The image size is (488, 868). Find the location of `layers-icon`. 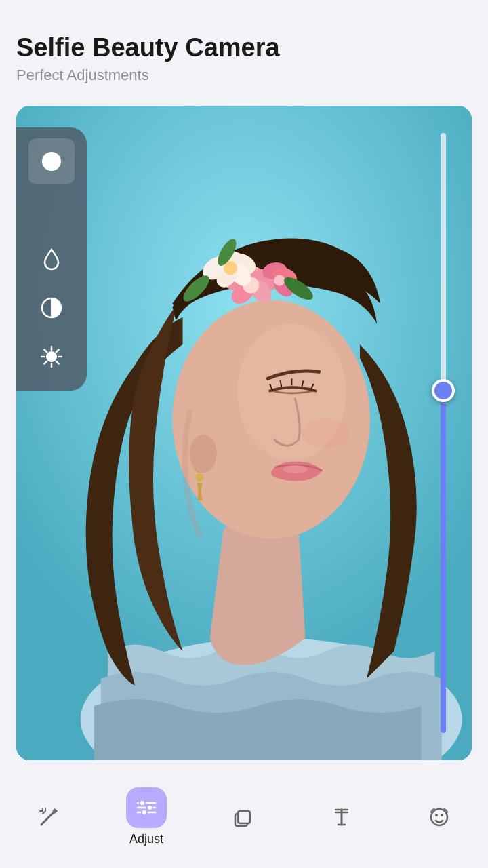

layers-icon is located at coordinates (244, 817).